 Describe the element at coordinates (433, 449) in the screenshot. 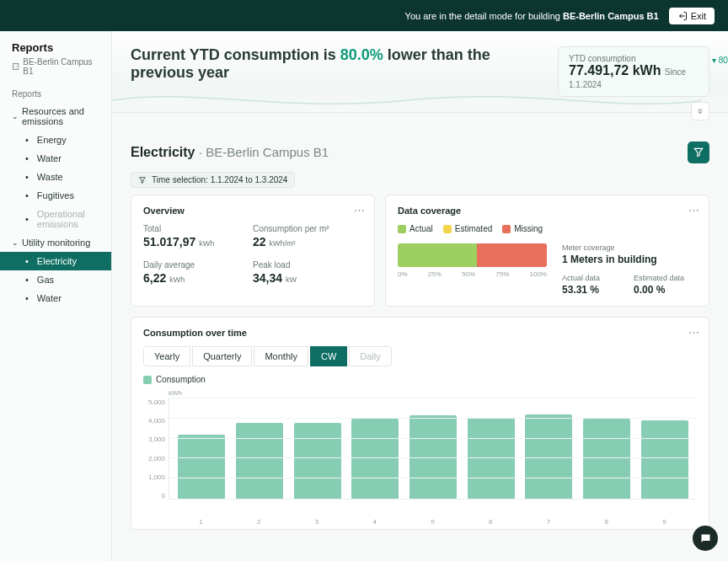

I see `chart-plot` at that location.